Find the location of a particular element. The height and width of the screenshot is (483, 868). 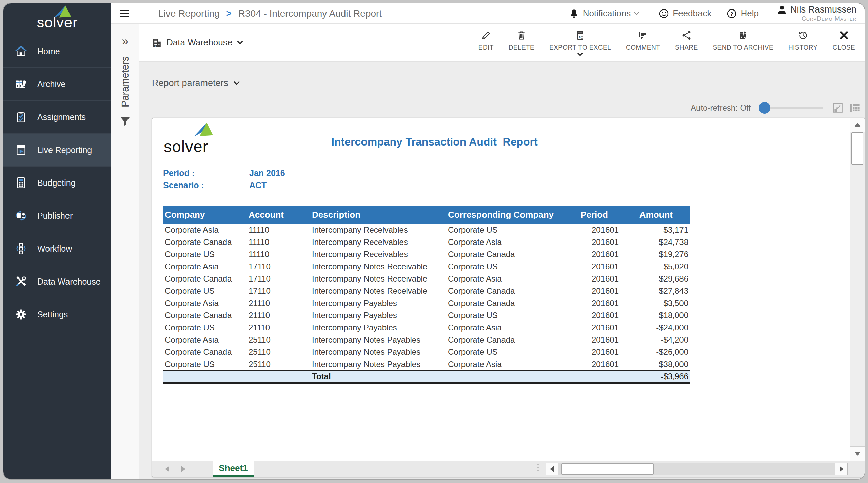

table-row: Corporate US 11110 Intercompany Receivab… is located at coordinates (427, 254).